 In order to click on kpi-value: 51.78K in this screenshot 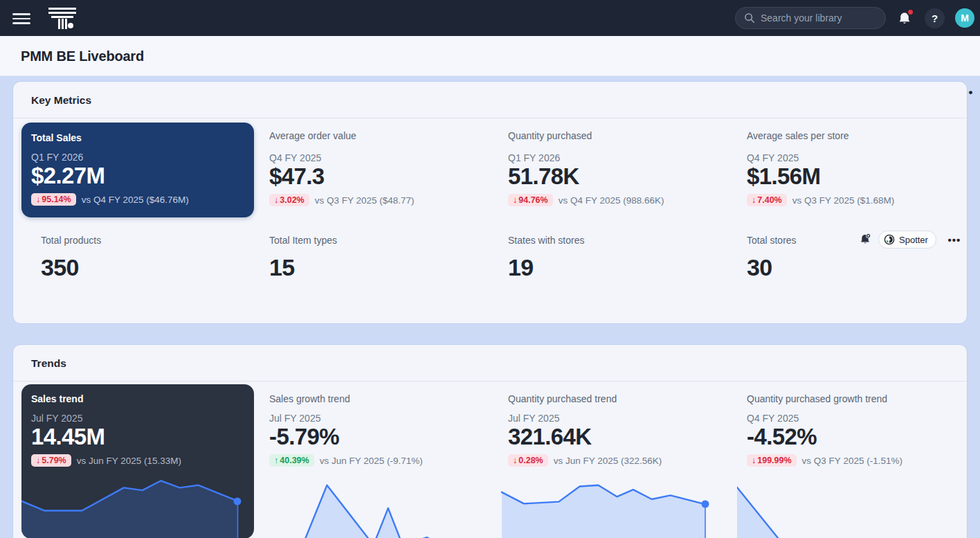, I will do `click(619, 177)`.